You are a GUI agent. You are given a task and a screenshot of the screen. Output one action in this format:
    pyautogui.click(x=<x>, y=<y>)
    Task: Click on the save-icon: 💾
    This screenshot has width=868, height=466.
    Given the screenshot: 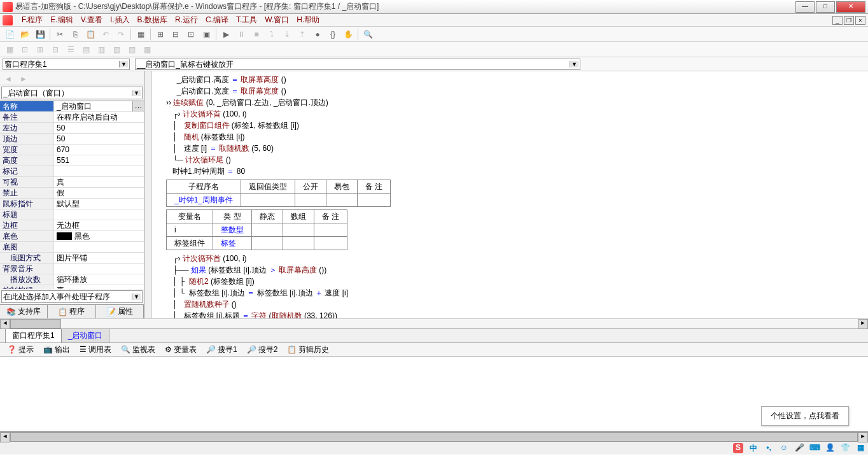 What is the action you would take?
    pyautogui.click(x=40, y=34)
    